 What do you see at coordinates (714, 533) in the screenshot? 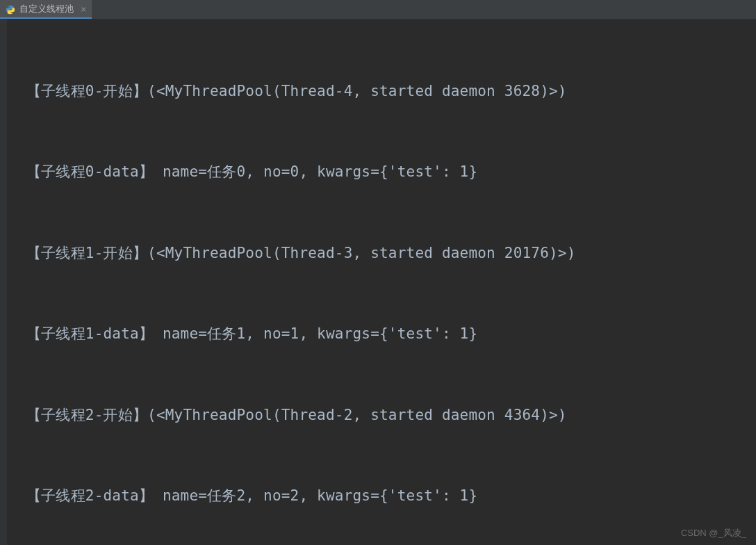
I see `watermark: CSDN @_风凌_` at bounding box center [714, 533].